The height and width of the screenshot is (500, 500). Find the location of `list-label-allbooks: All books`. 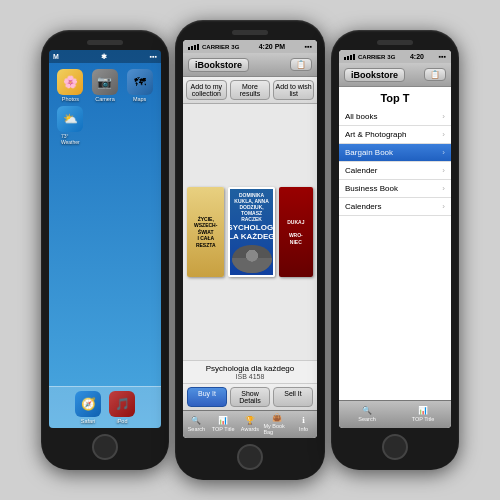

list-label-allbooks: All books is located at coordinates (361, 116).